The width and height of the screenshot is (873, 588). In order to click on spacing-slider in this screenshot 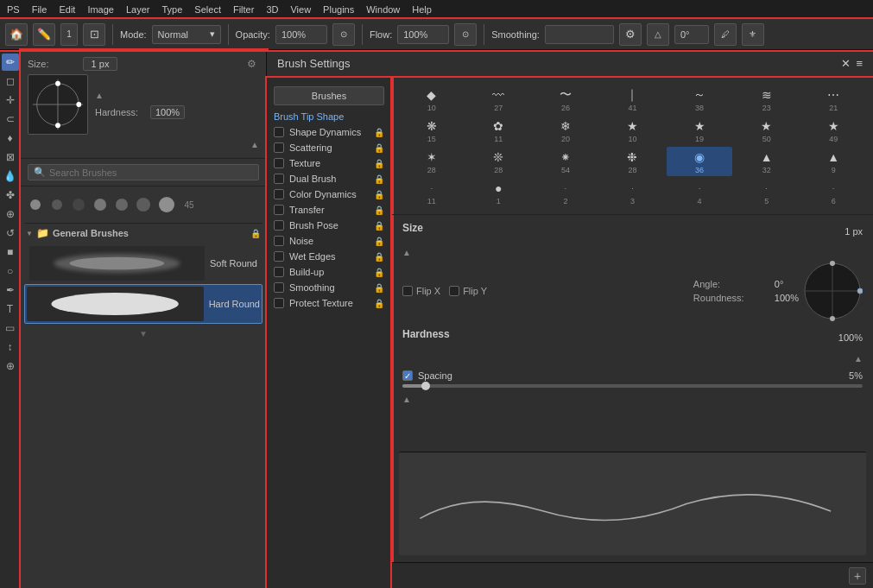, I will do `click(632, 386)`.